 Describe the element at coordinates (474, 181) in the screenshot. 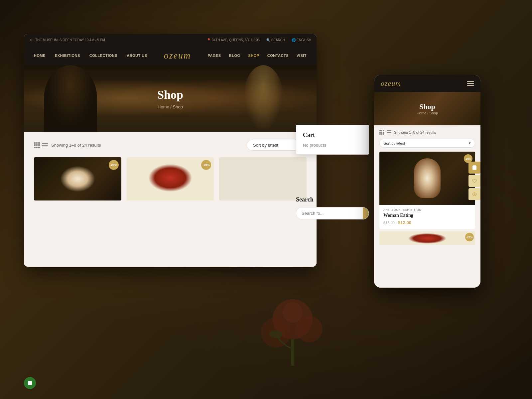

I see `heart-icon` at that location.